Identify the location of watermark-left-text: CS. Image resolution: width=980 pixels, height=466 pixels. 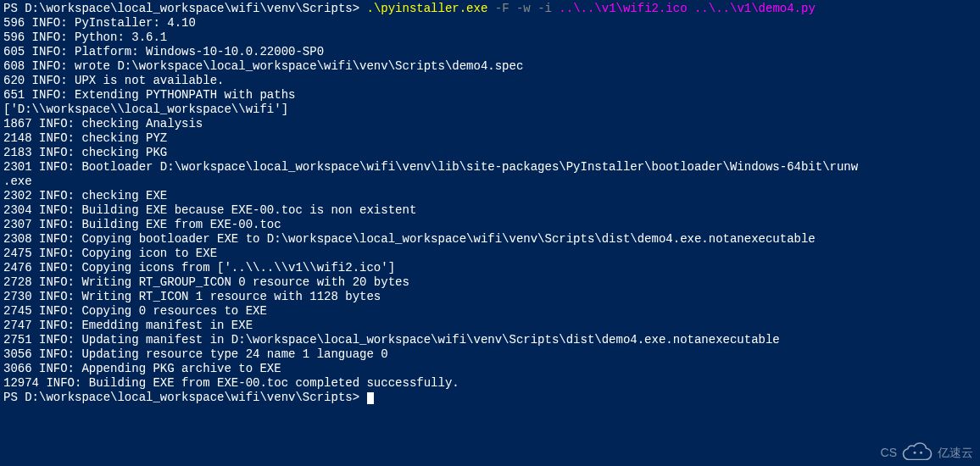
(888, 452).